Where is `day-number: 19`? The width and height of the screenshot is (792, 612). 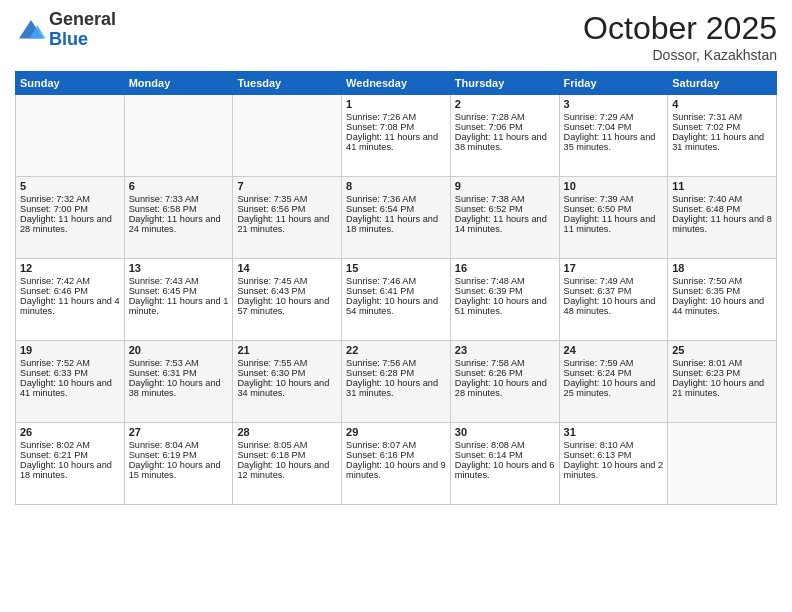
day-number: 19 is located at coordinates (70, 350).